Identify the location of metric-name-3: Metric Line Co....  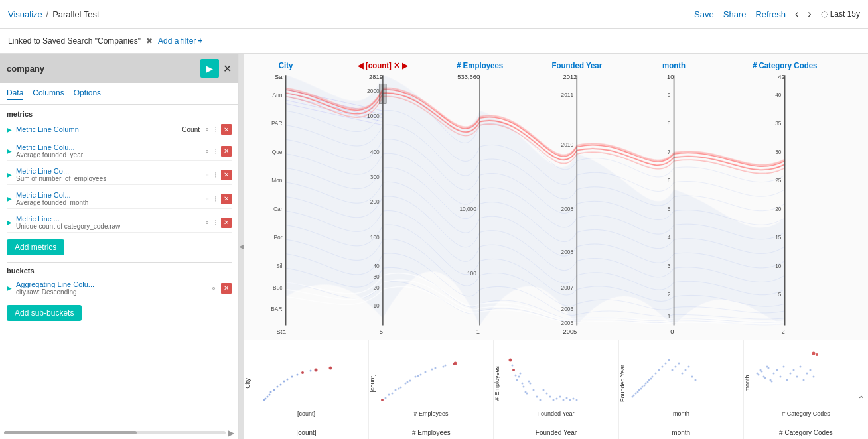
(108, 171).